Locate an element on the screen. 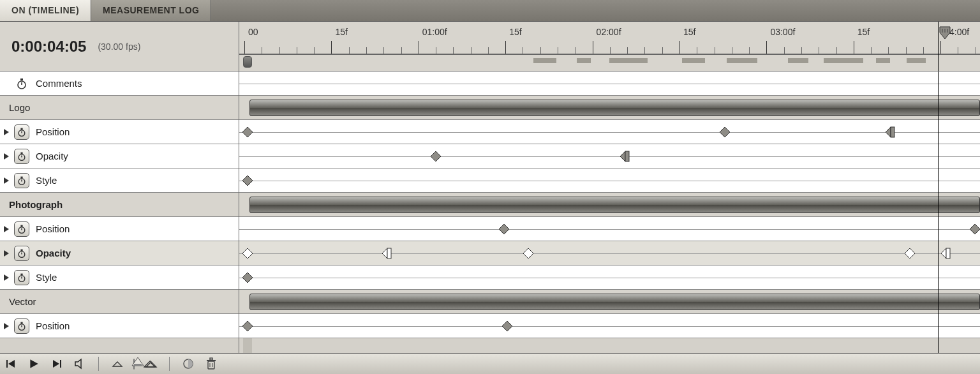 Image resolution: width=980 pixels, height=374 pixels. row-logo-opacity: Opacity is located at coordinates (119, 156).